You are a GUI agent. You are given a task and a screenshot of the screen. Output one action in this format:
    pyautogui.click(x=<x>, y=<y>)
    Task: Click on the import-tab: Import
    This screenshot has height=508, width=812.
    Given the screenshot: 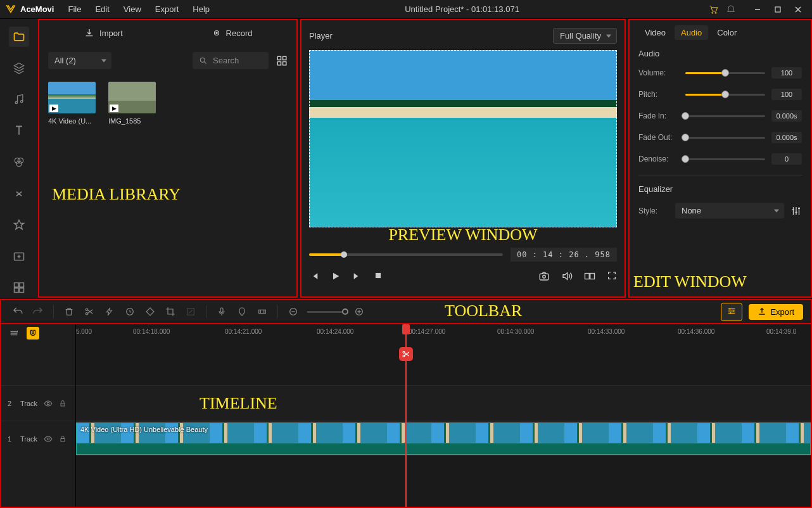 What is the action you would take?
    pyautogui.click(x=104, y=33)
    